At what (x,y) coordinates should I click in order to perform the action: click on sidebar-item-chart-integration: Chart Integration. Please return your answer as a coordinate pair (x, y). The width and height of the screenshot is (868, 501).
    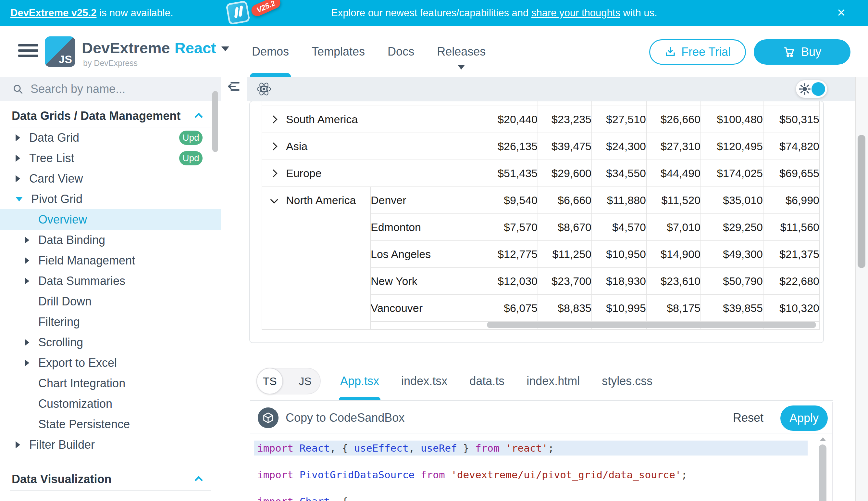
    Looking at the image, I should click on (110, 383).